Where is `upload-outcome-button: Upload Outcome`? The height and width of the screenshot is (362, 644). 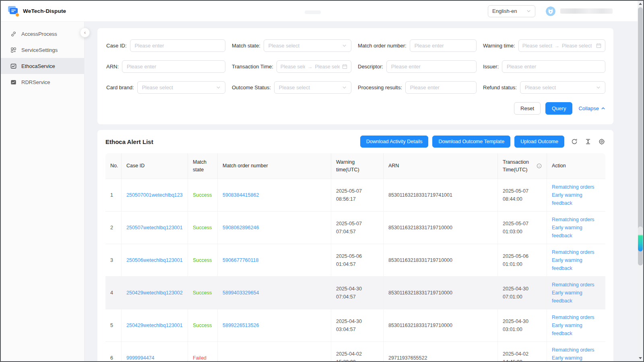 upload-outcome-button: Upload Outcome is located at coordinates (539, 142).